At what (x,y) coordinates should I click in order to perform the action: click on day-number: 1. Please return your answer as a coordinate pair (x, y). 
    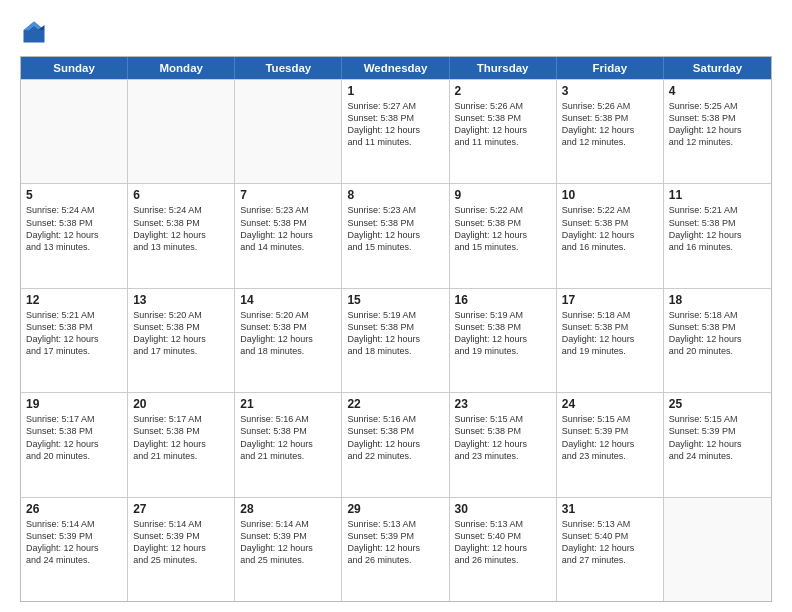
    Looking at the image, I should click on (395, 91).